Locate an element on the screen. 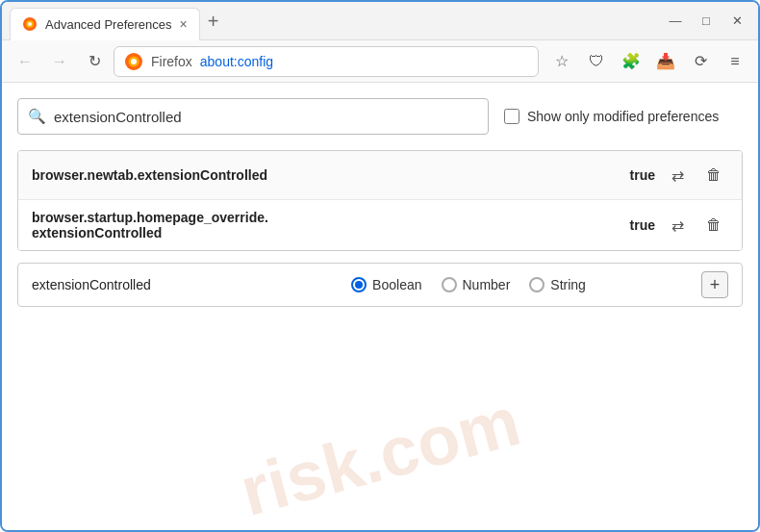  boolean-radio-circle is located at coordinates (359, 285).